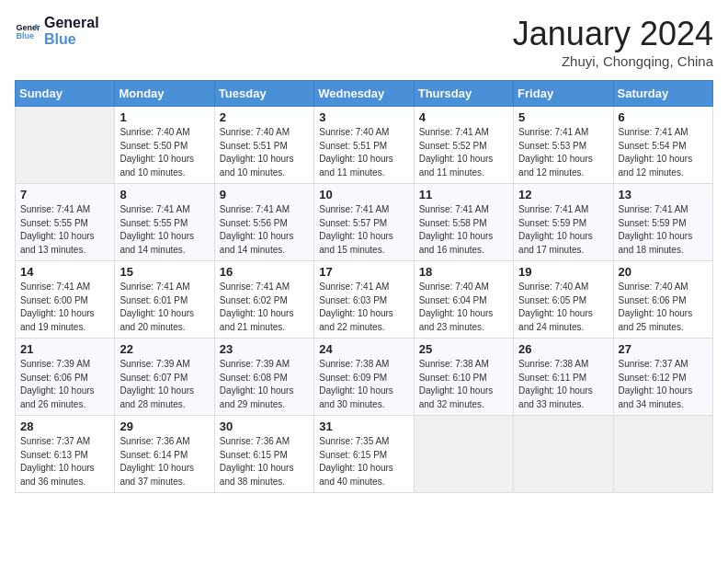  What do you see at coordinates (463, 153) in the screenshot?
I see `day-info: Sunrise: 7:41 AM Sunset: 5:52 PM Dayligh…` at bounding box center [463, 153].